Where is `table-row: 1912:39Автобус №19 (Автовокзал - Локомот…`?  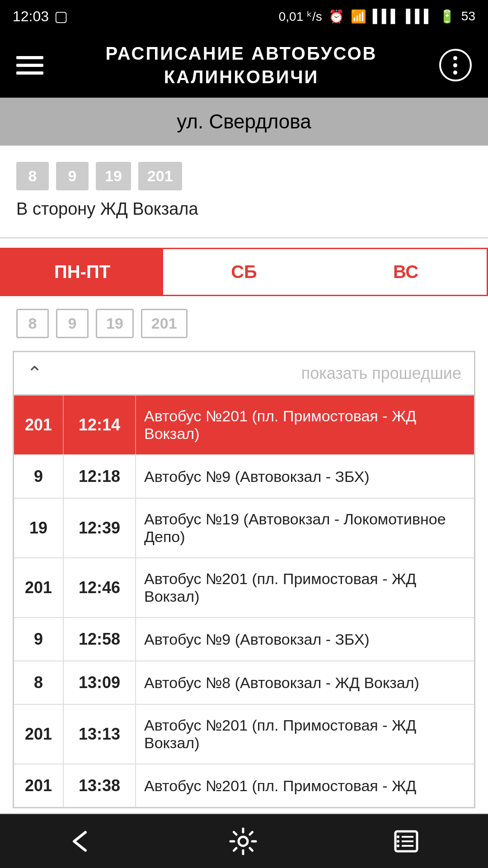 table-row: 1912:39Автобус №19 (Автовокзал - Локомот… is located at coordinates (244, 528).